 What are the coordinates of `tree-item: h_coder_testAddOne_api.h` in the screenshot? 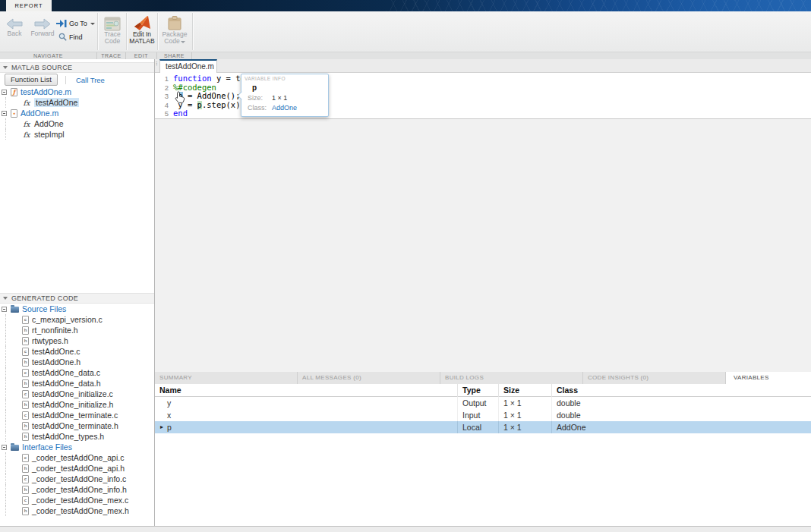 It's located at (77, 468).